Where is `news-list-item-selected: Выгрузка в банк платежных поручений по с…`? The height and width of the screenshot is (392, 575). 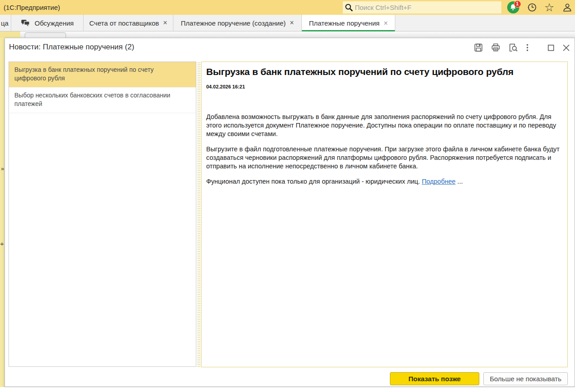 news-list-item-selected: Выгрузка в банк платежных поручений по с… is located at coordinates (102, 75).